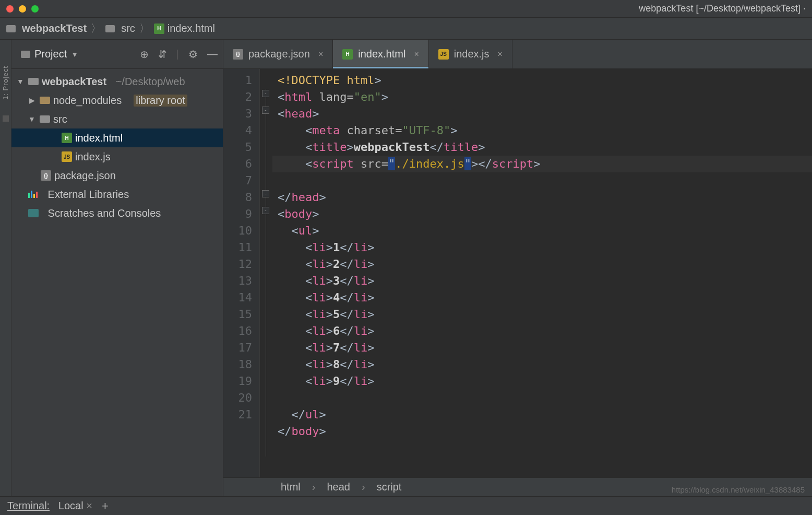 The image size is (812, 515). What do you see at coordinates (71, 506) in the screenshot?
I see `terminal-session: Local` at bounding box center [71, 506].